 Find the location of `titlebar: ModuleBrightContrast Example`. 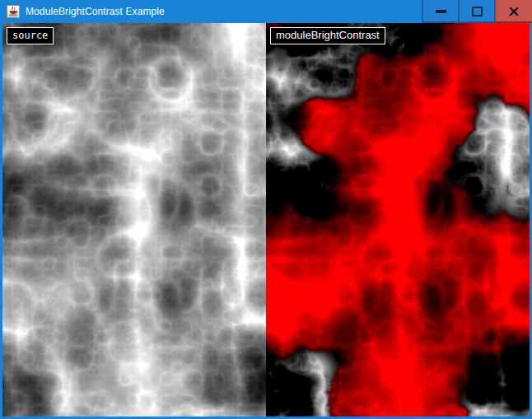

titlebar: ModuleBrightContrast Example is located at coordinates (266, 12).